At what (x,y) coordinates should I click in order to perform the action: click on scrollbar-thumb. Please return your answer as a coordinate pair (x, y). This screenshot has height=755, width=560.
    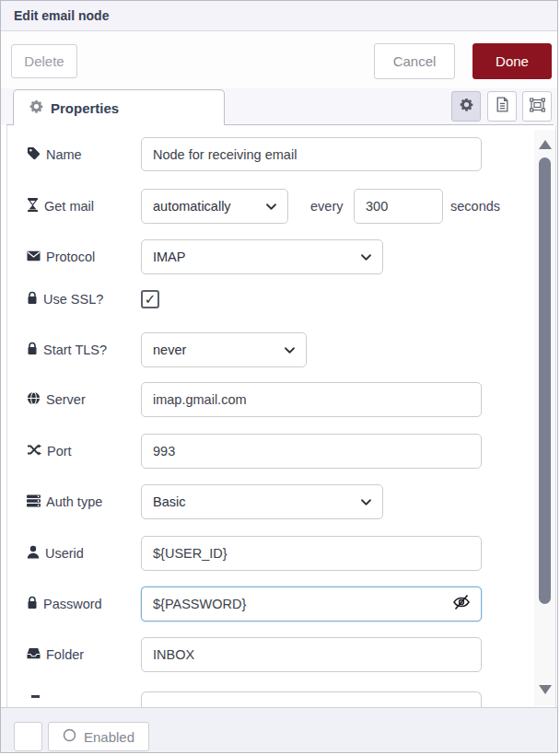
    Looking at the image, I should click on (545, 381).